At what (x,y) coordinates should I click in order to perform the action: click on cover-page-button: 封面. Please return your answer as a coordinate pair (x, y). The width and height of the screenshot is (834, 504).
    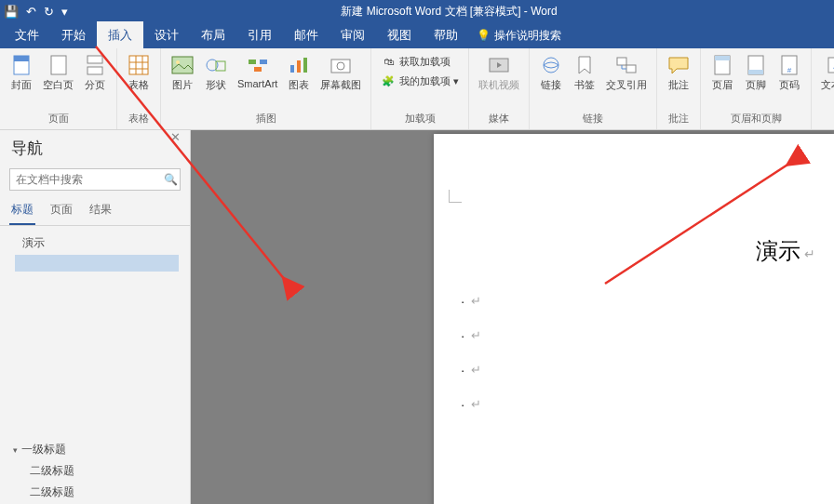
    Looking at the image, I should click on (21, 73).